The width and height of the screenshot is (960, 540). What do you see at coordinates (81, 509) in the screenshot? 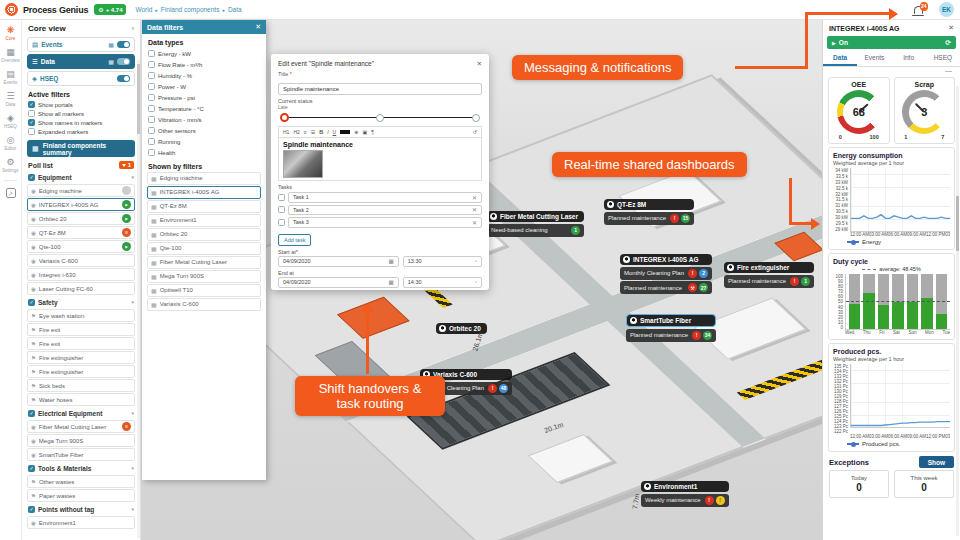
I see `poll-group-header: ✓Points without tag▾` at bounding box center [81, 509].